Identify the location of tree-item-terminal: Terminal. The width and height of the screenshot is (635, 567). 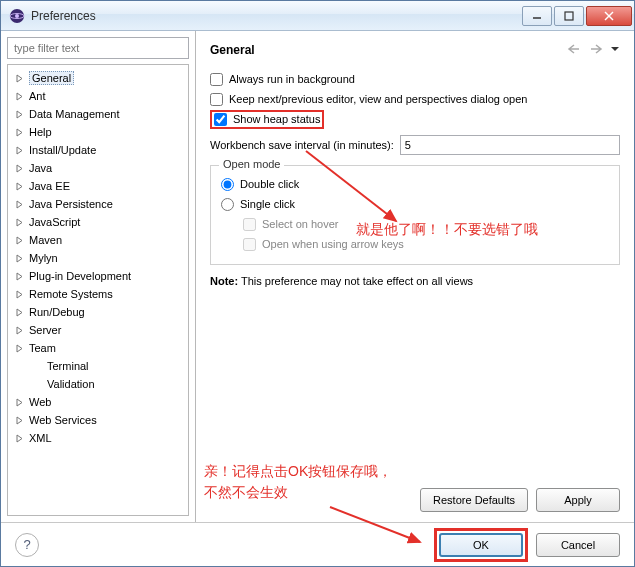
(98, 366).